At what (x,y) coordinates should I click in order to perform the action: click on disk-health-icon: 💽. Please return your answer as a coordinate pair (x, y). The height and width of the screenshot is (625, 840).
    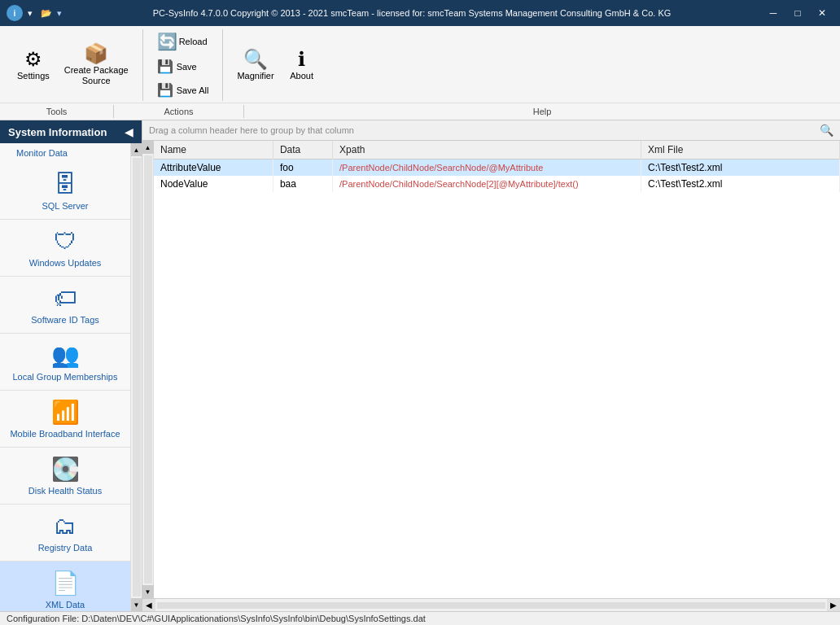
    Looking at the image, I should click on (65, 469).